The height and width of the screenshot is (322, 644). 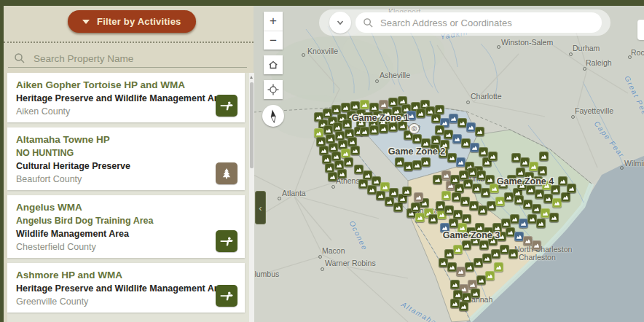 I want to click on address-search-bar, so click(x=465, y=23).